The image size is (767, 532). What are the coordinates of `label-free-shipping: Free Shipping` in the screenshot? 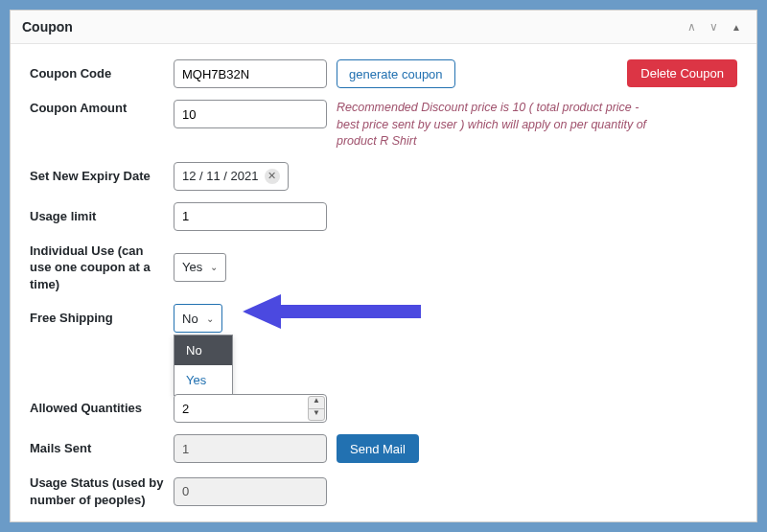 It's located at (97, 318).